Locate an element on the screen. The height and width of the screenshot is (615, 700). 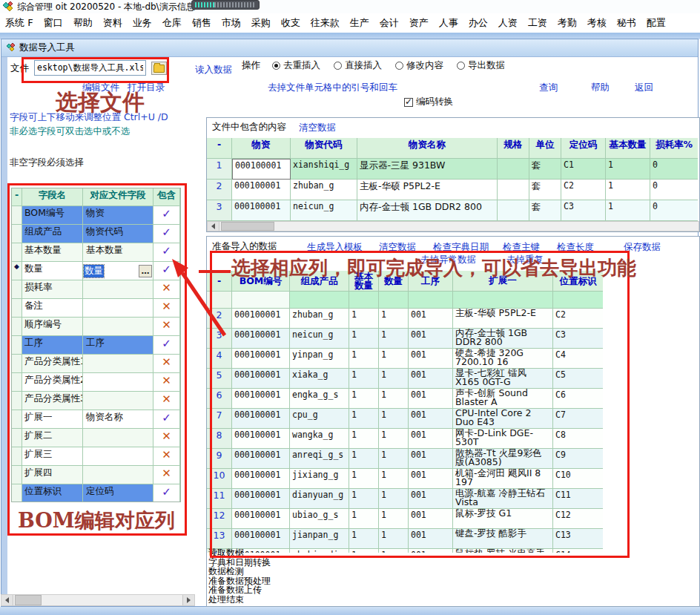
table-row: 3 000100001 neicun_g 1 1 001 内存-金士顿 1GB … is located at coordinates (405, 338).